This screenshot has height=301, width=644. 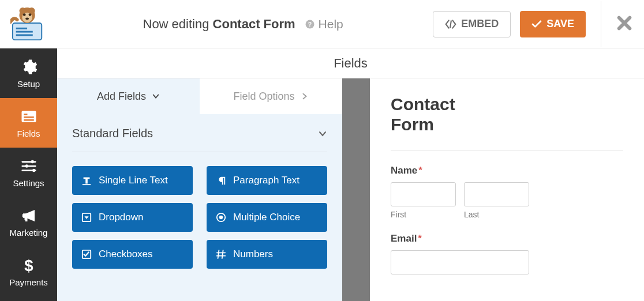 I want to click on nav-item-setup: Setup, so click(x=29, y=73).